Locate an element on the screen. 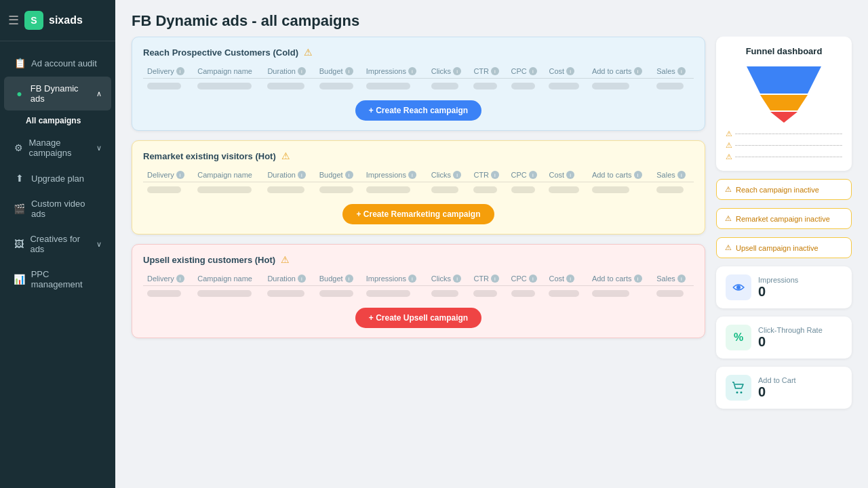 This screenshot has height=488, width=868. panel-title-cold: Reach Prospective Customers (Cold) is located at coordinates (221, 53).